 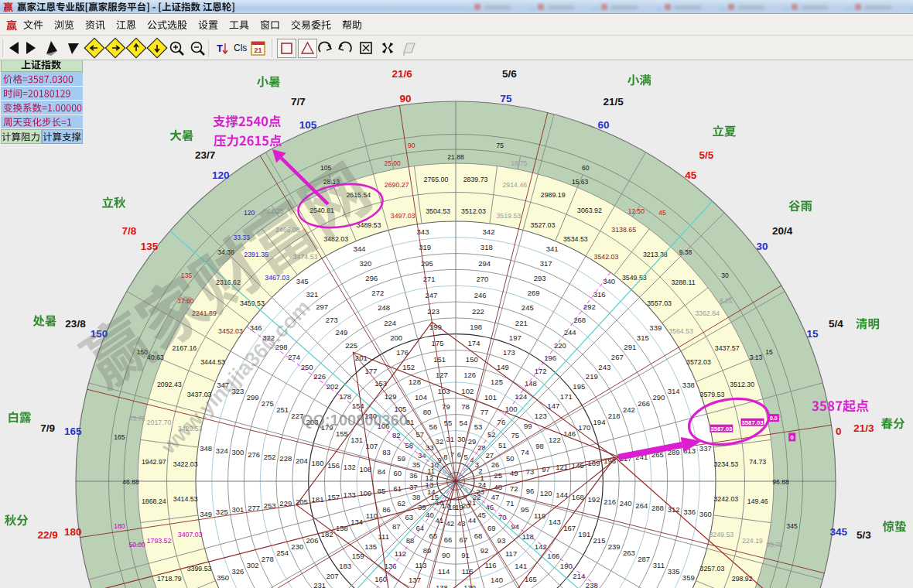 I want to click on svg-text: 200, so click(x=396, y=337).